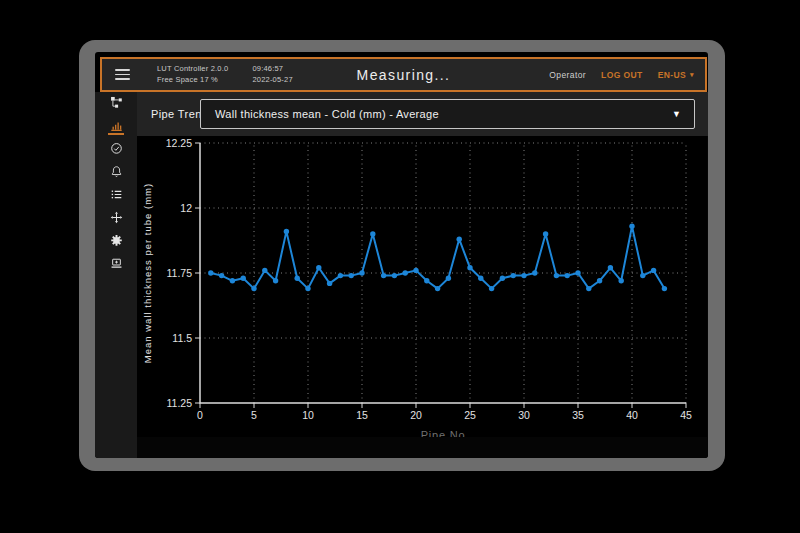 The height and width of the screenshot is (533, 800). What do you see at coordinates (448, 114) in the screenshot?
I see `trend-select: Wall thickness mean - Cold (mm) - Averag…` at bounding box center [448, 114].